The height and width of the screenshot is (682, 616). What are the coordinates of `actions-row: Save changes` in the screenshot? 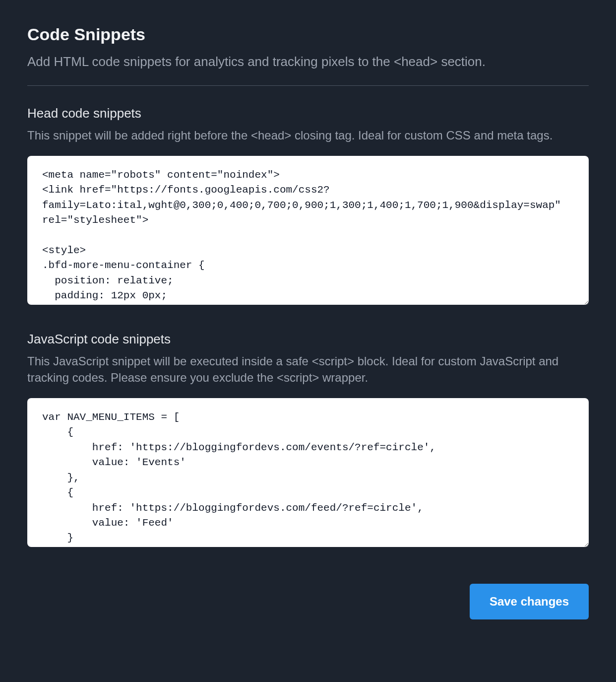 It's located at (308, 602).